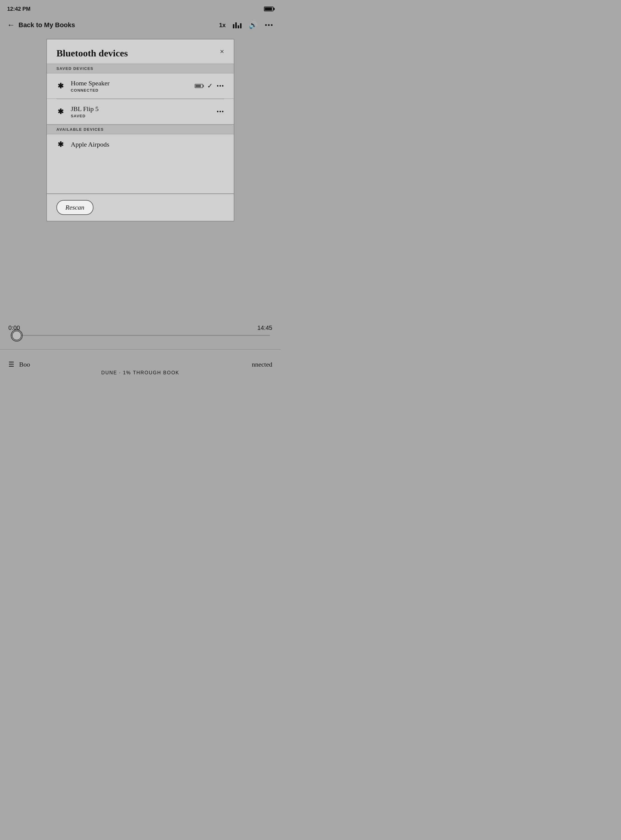 The height and width of the screenshot is (840, 621). I want to click on back-arrow-icon: ←, so click(11, 25).